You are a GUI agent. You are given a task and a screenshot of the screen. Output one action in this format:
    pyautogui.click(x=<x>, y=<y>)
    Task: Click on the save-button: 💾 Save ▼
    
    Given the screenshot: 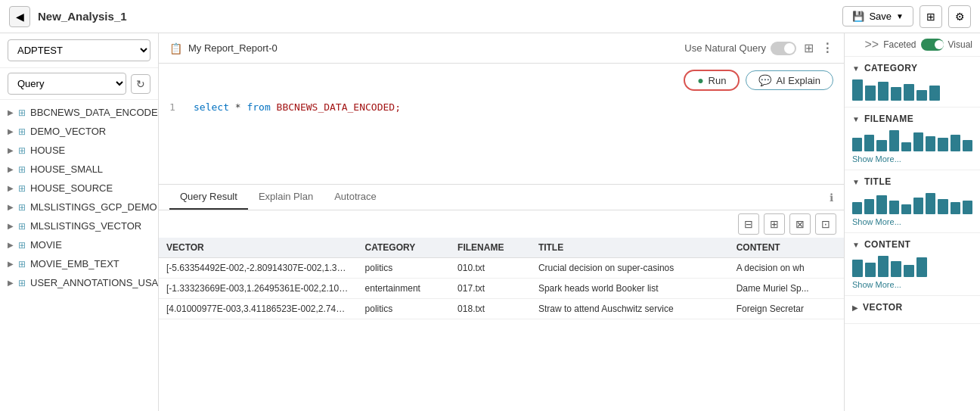 What is the action you would take?
    pyautogui.click(x=878, y=17)
    